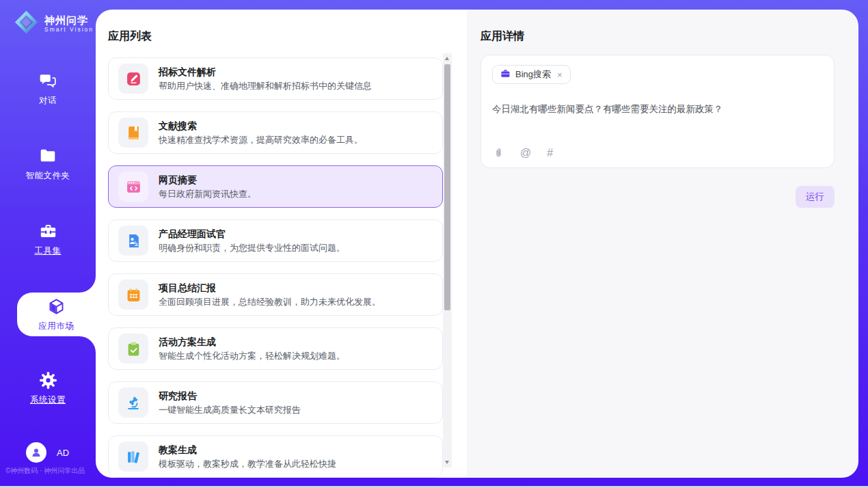 This screenshot has height=488, width=868. I want to click on app-card-desc: 帮助用户快速、准确地理解和解析招标书中的关键信息, so click(265, 86).